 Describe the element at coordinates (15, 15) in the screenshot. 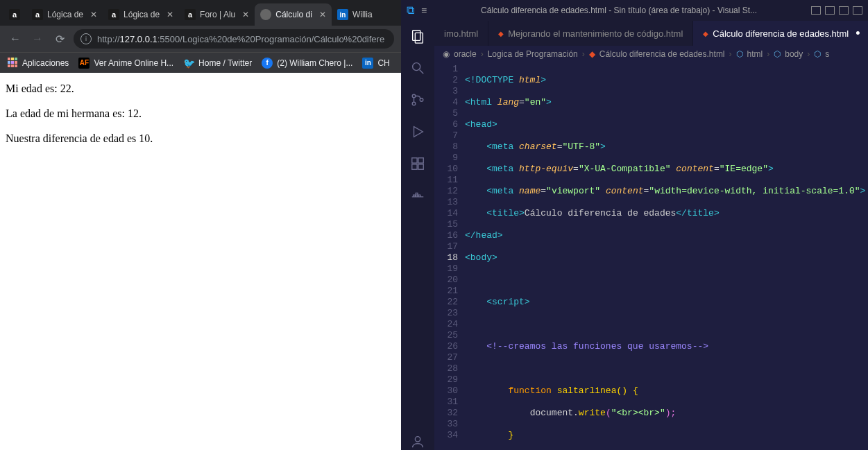

I see `chrome-tab: a` at that location.